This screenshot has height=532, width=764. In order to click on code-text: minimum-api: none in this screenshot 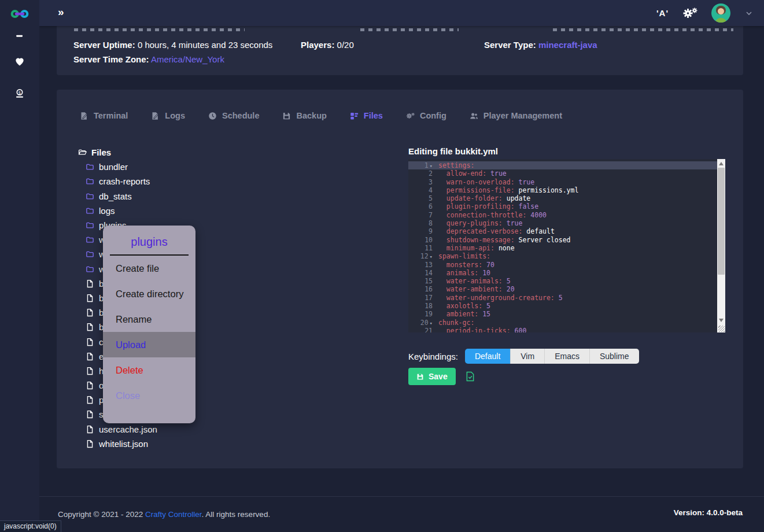, I will do `click(474, 248)`.